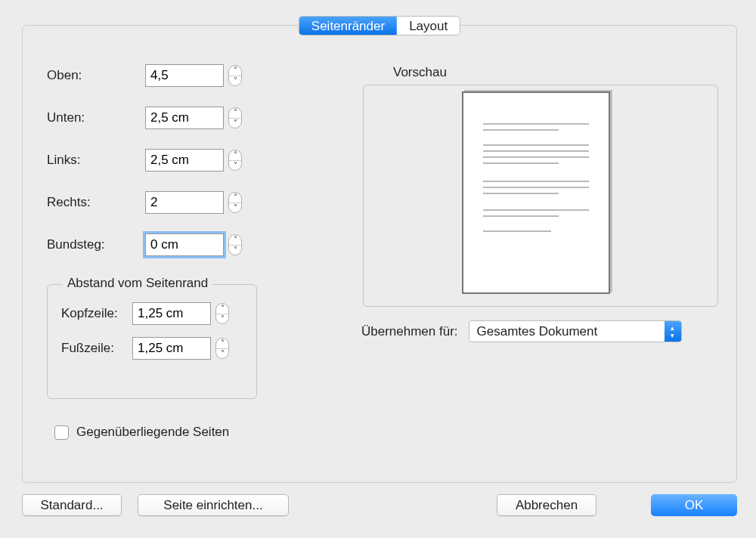  Describe the element at coordinates (184, 245) in the screenshot. I see `gutter-margin-input` at that location.